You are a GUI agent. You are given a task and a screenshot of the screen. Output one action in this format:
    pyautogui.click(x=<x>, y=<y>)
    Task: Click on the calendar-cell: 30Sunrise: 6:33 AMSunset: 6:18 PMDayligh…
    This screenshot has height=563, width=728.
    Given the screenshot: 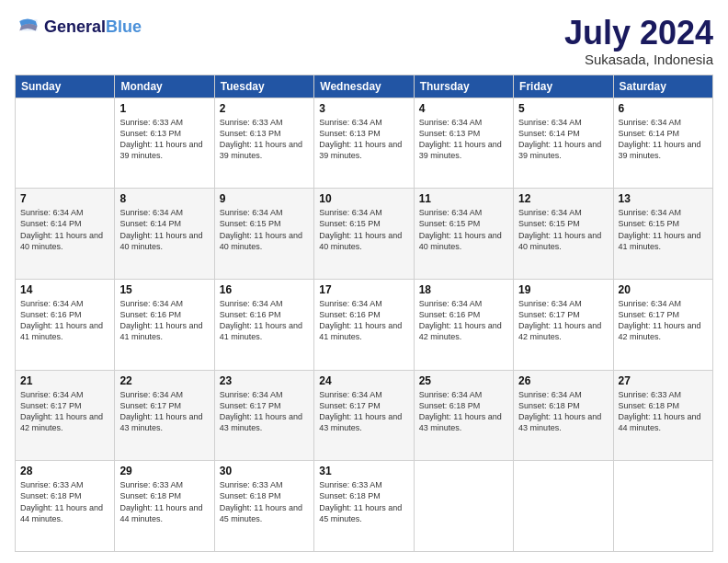 What is the action you would take?
    pyautogui.click(x=264, y=506)
    